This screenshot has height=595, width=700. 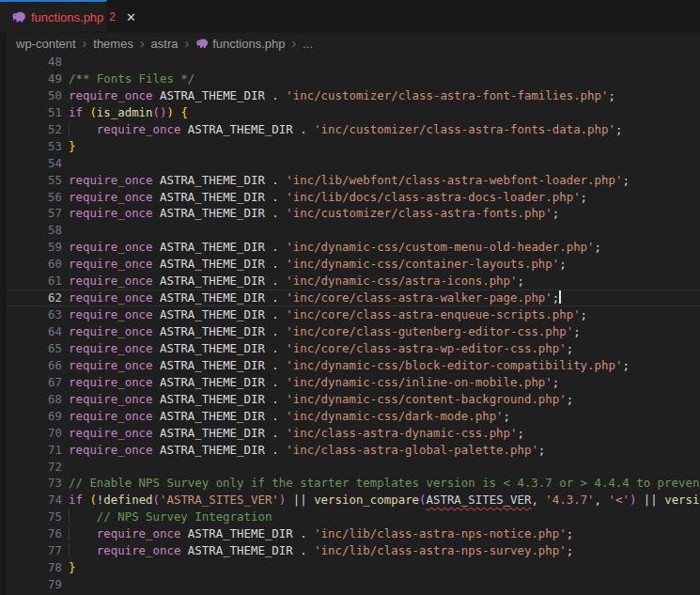 I want to click on token-fn: version_c, so click(x=682, y=500).